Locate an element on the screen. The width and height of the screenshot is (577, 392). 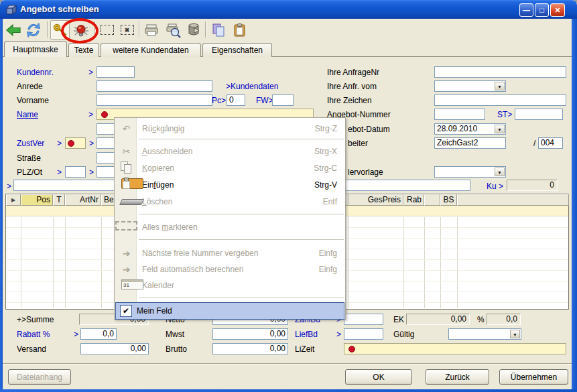
print-button is located at coordinates (151, 29).